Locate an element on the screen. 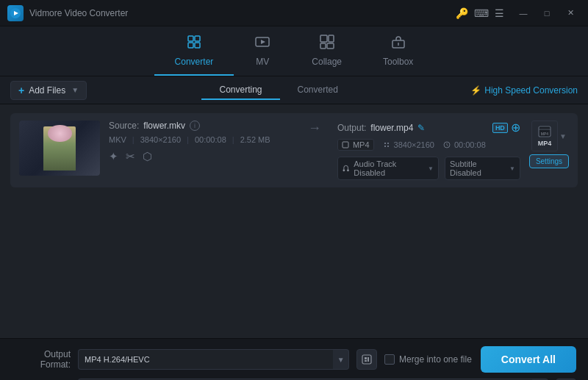  menu-icon: ☰ is located at coordinates (500, 13).